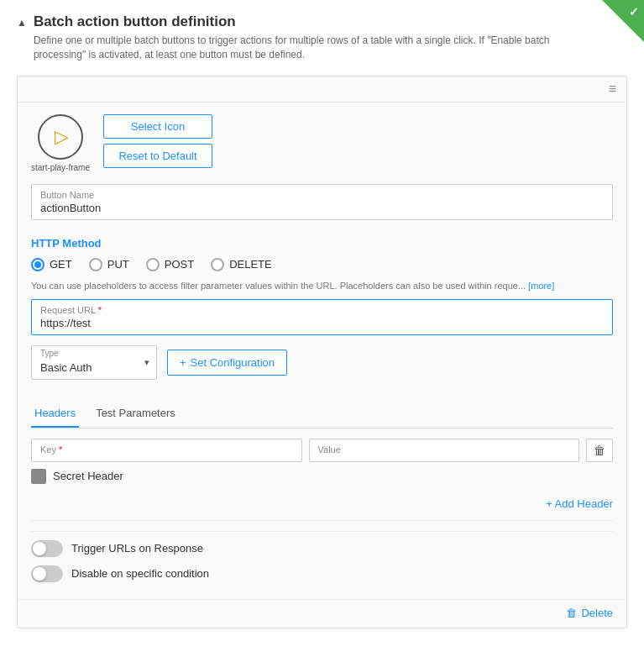 The image size is (644, 652). Describe the element at coordinates (109, 265) in the screenshot. I see `radio-put: PUT` at that location.